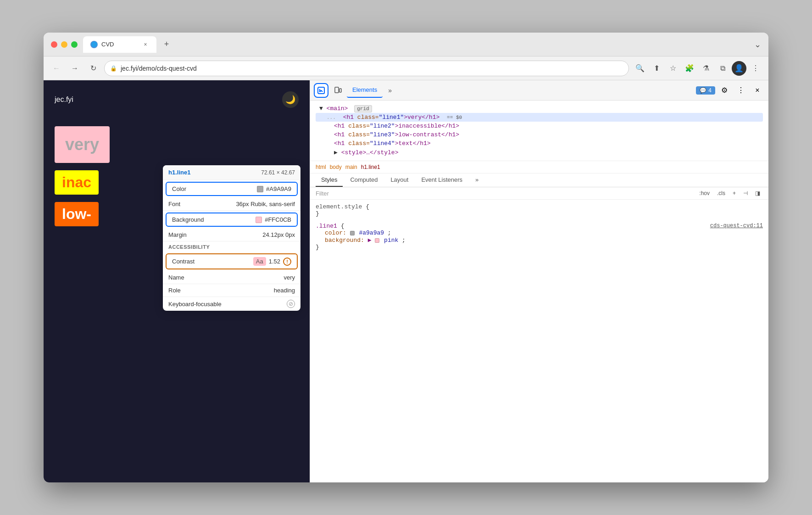 Image resolution: width=812 pixels, height=515 pixels. What do you see at coordinates (178, 235) in the screenshot?
I see `margin-label: Margin` at bounding box center [178, 235].